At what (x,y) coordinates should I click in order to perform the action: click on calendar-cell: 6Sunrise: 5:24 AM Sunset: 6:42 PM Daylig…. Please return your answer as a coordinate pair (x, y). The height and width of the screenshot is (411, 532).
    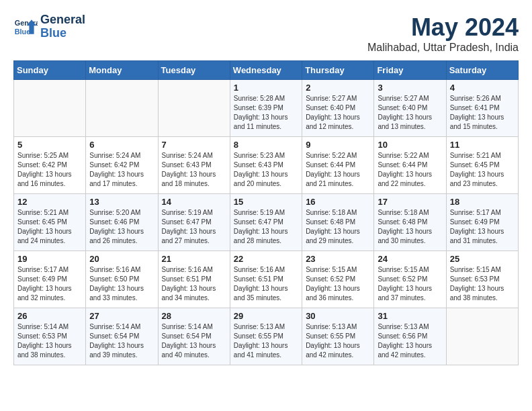
    Looking at the image, I should click on (122, 165).